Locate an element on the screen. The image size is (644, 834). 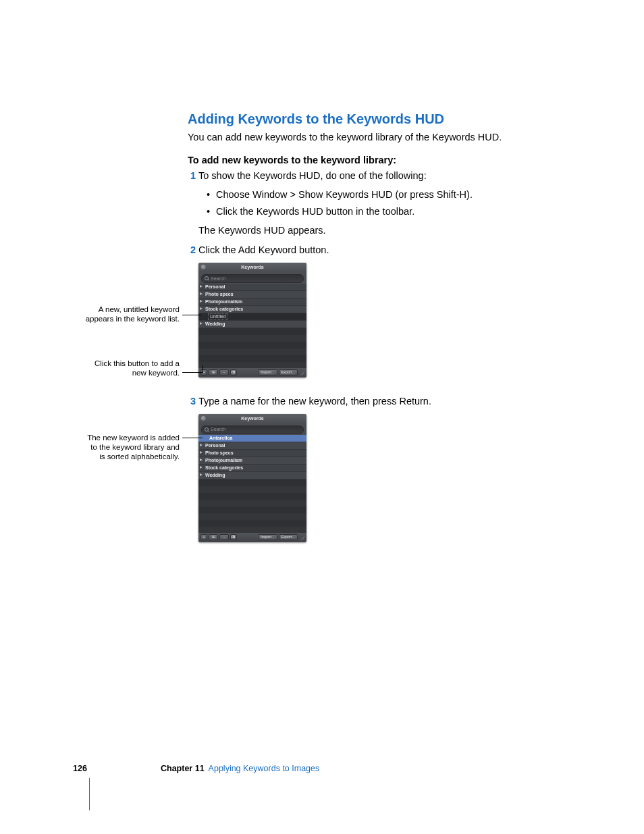
intro-paragraph: You can add new keywords to the keyword … is located at coordinates (377, 138).